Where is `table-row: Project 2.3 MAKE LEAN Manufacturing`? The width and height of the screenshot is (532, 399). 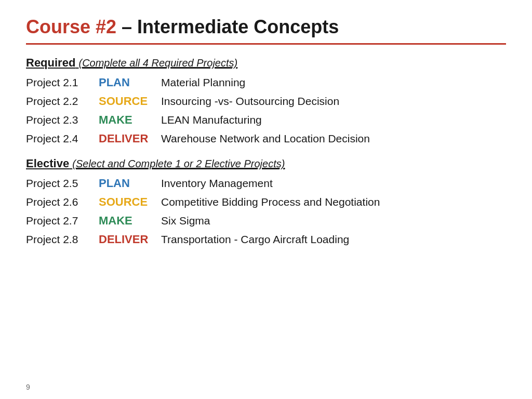
table-row: Project 2.3 MAKE LEAN Manufacturing is located at coordinates (266, 120).